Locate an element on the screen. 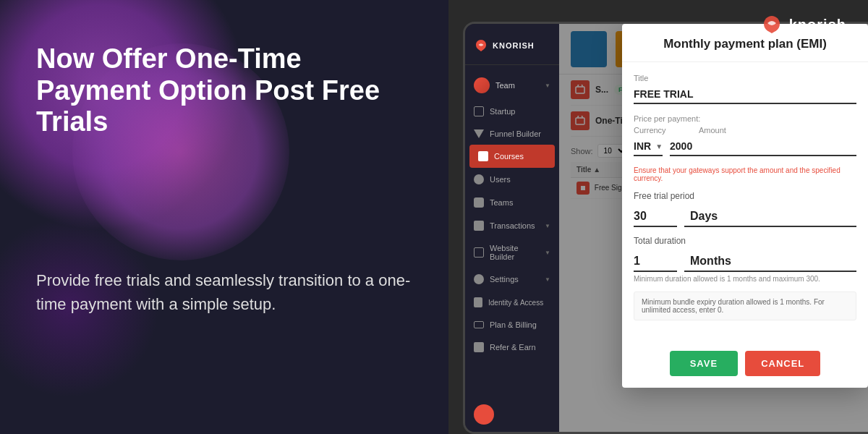 Image resolution: width=868 pixels, height=434 pixels. team-avatar-icon is located at coordinates (482, 85).